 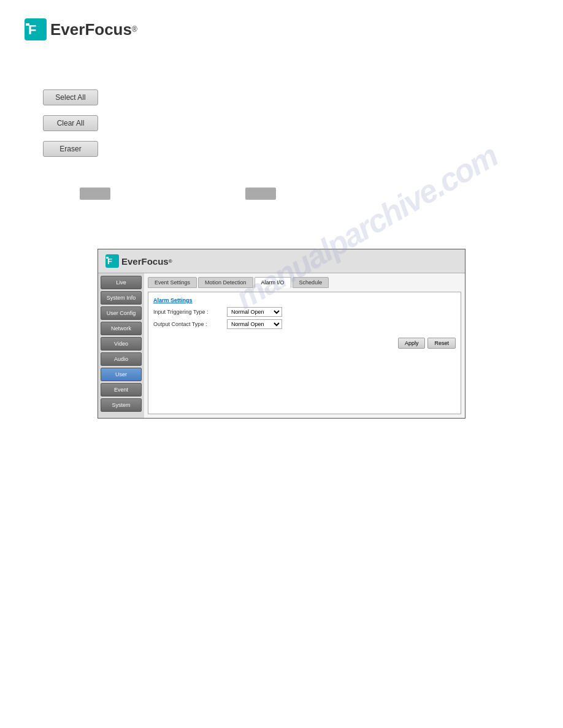 I want to click on alarm-settings-title: Alarm Settings, so click(x=304, y=300).